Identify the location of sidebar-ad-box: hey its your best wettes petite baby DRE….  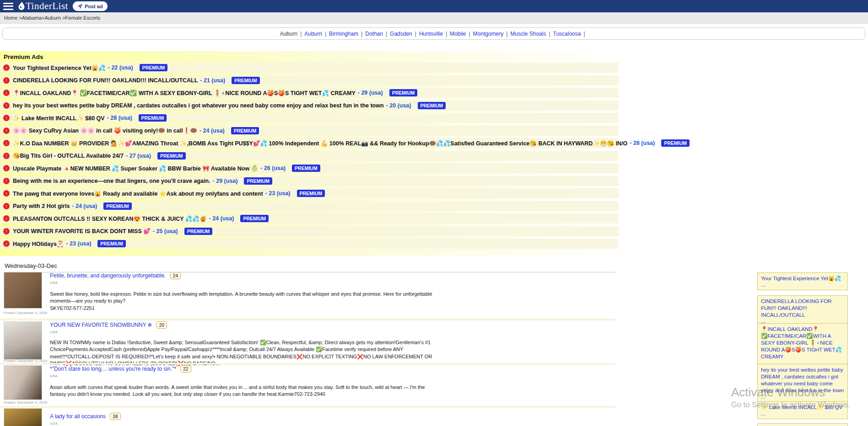
(803, 383).